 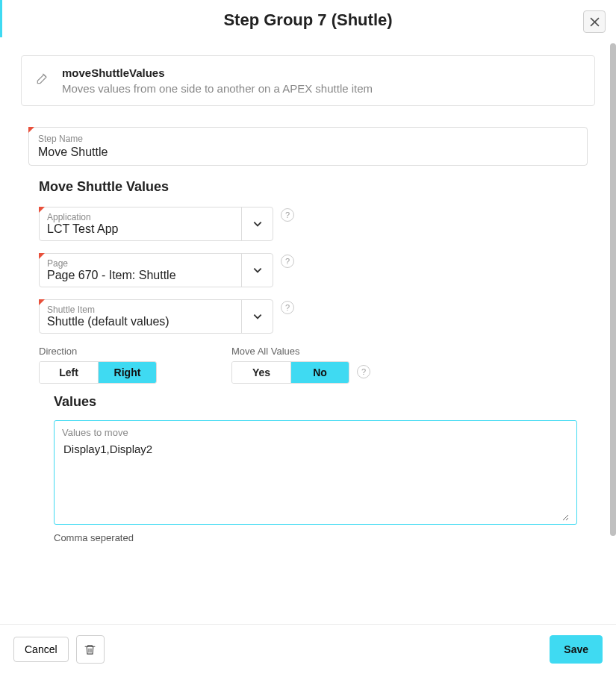 What do you see at coordinates (314, 224) in the screenshot?
I see `application-row: Application LCT Test App ?` at bounding box center [314, 224].